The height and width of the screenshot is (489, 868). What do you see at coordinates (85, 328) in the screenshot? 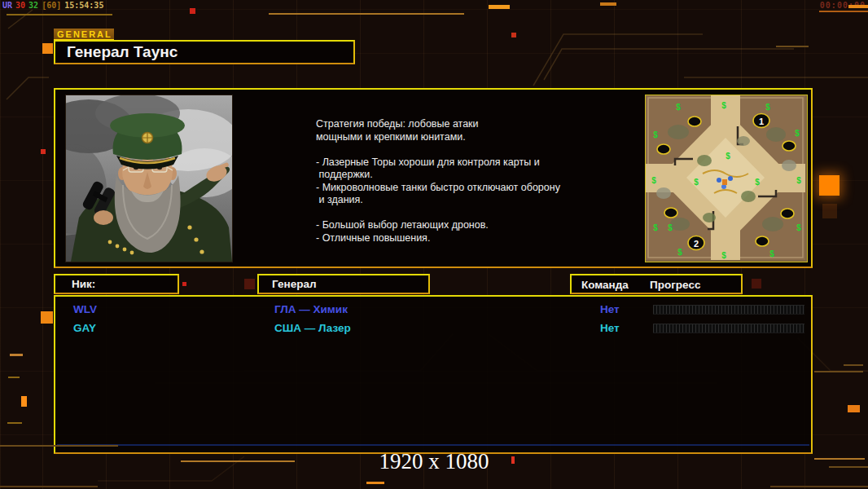
I see `player-nick: GAY` at bounding box center [85, 328].